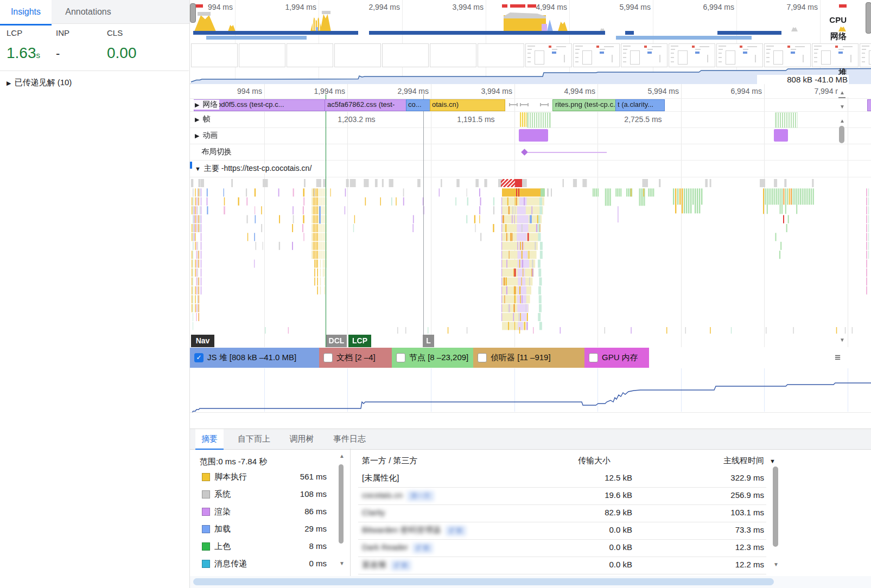  I want to click on metric-label-lcp: LCP, so click(14, 33).